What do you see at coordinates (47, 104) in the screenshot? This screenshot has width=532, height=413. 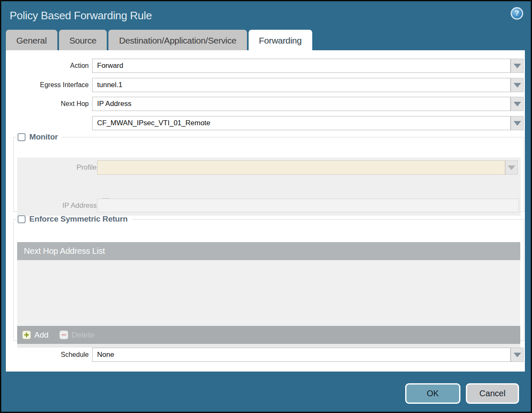 I see `next-hop-label: Next Hop` at bounding box center [47, 104].